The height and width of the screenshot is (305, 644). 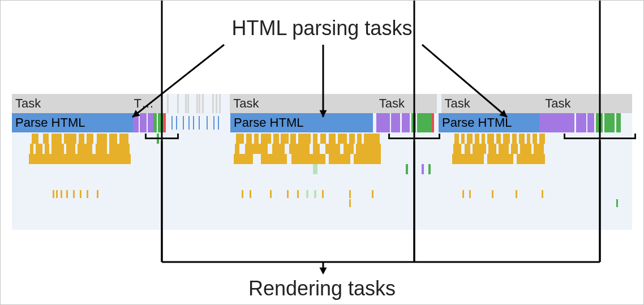 What do you see at coordinates (198, 123) in the screenshot?
I see `parse-gap` at bounding box center [198, 123].